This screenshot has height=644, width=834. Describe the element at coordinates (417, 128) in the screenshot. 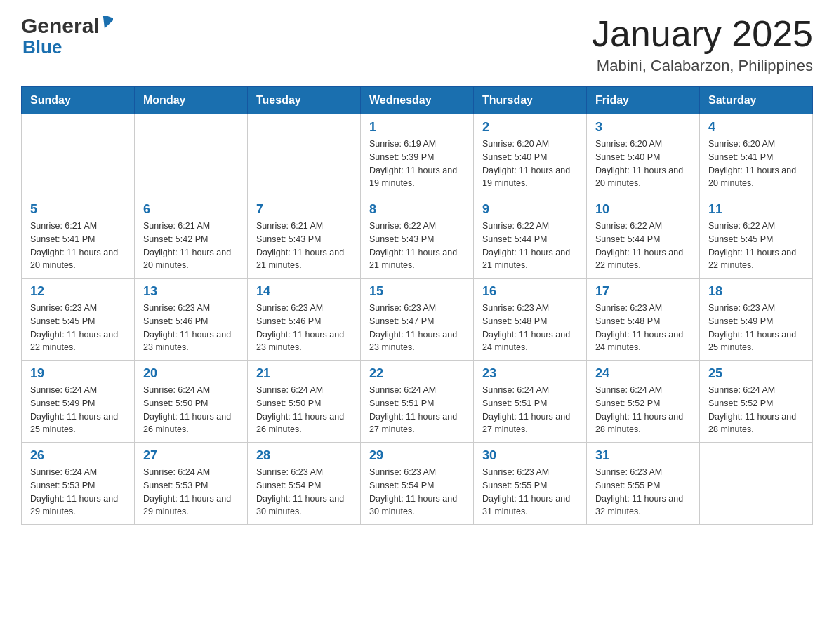

I see `day-number: 1` at that location.